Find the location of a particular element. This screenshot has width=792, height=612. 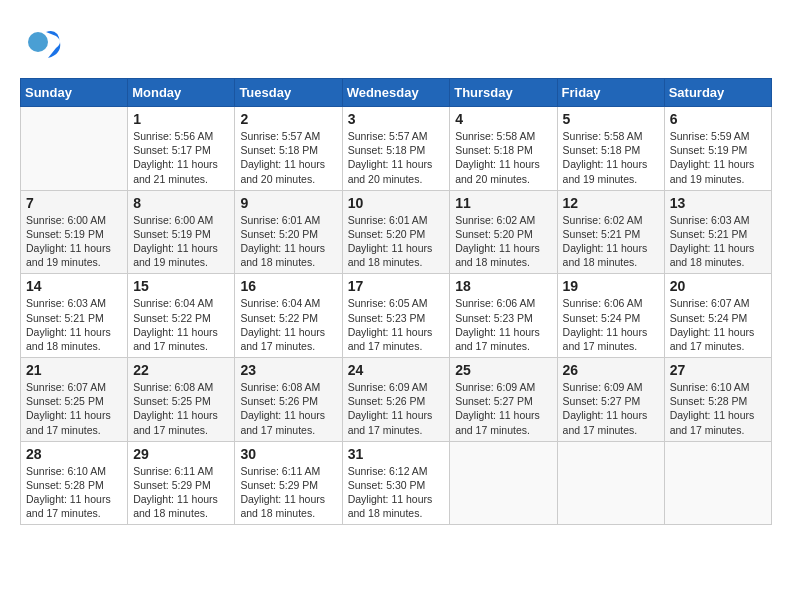

day-of-week-header: Saturday is located at coordinates (718, 93).